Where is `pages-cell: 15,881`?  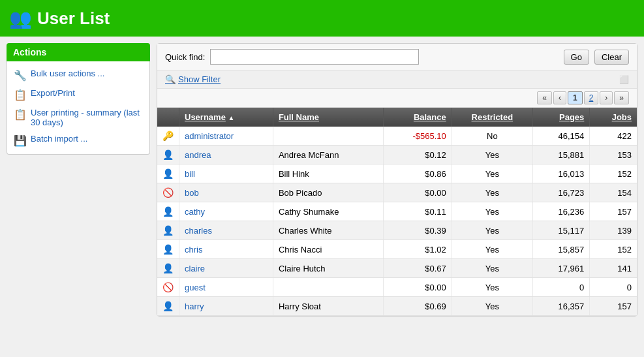 pages-cell: 15,881 is located at coordinates (561, 155).